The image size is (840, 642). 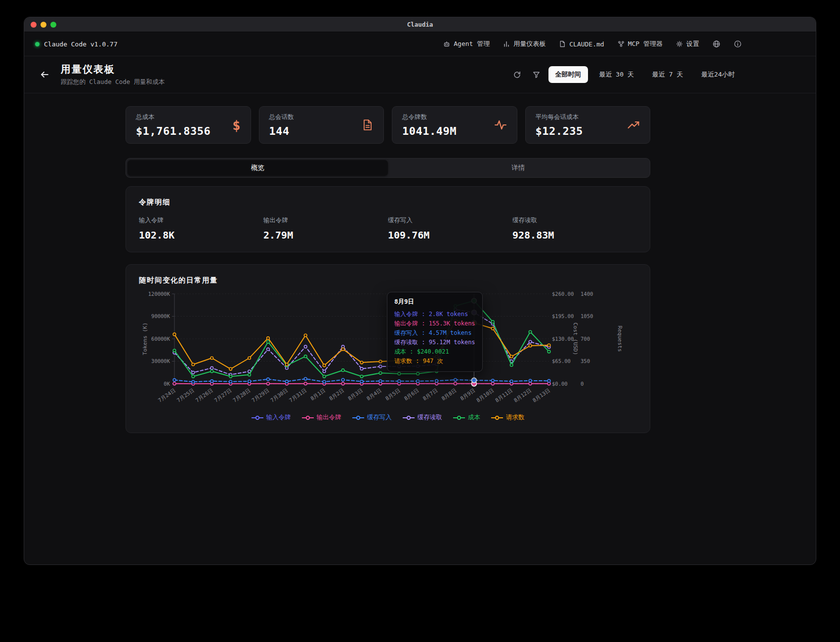 I want to click on stats-row: 总成本 $1,761.8356 $ 总会话数 144 总令牌数 1041.49M, so click(x=388, y=125).